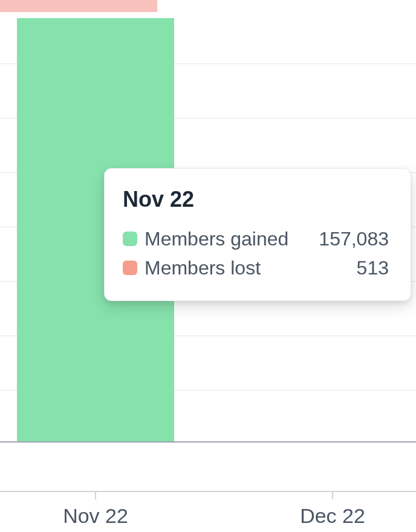 The image size is (416, 532). I want to click on bar-members-lost-dec, so click(79, 9).